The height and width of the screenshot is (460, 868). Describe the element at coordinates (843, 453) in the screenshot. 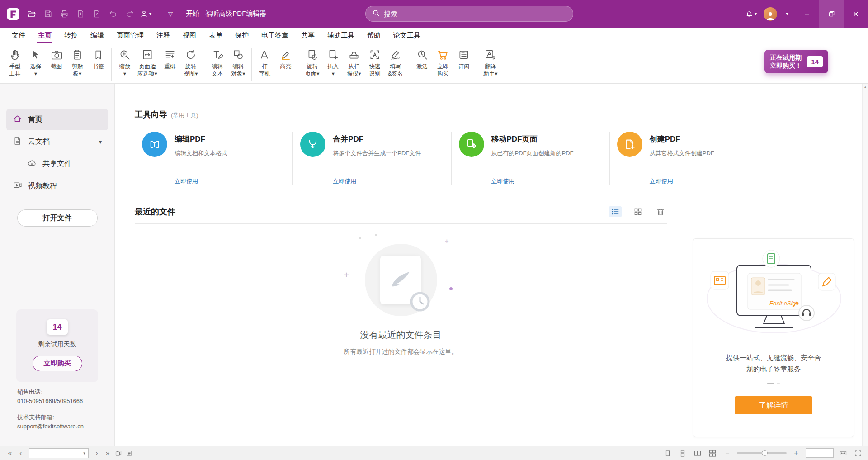

I see `fit-width-icon` at that location.